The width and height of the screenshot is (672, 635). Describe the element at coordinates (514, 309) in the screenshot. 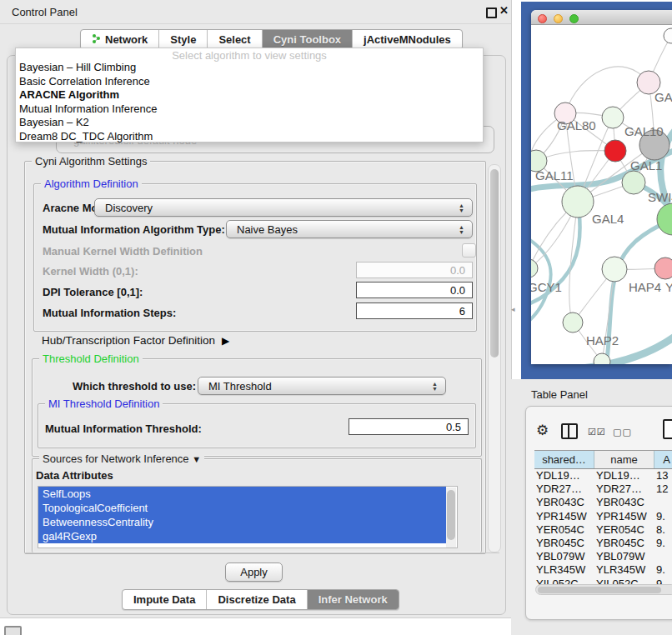

I see `splitter-collapse-icon: ◂` at that location.